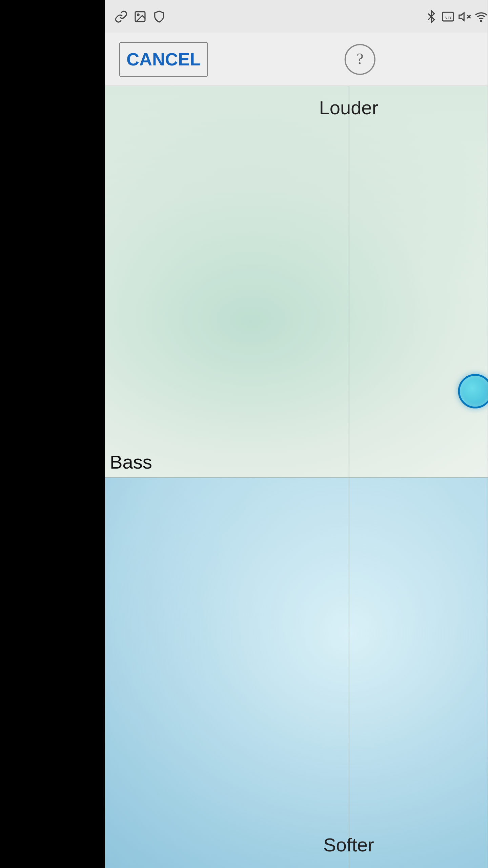  I want to click on bluetooth-icon, so click(431, 16).